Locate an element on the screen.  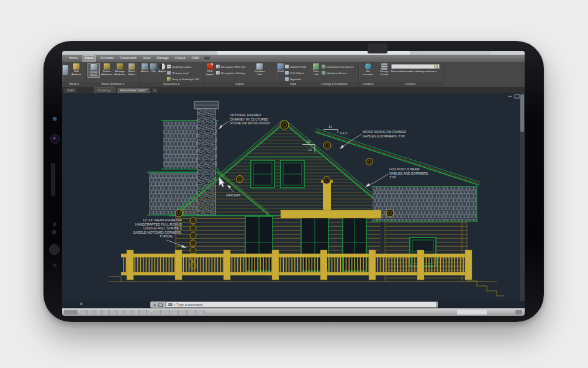
tab-output: Output is located at coordinates (180, 58).